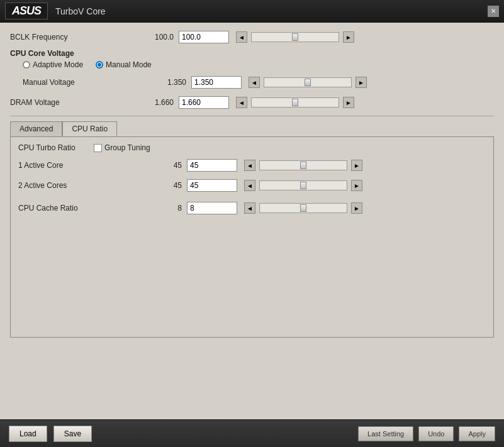  I want to click on manual-voltage-slider-thumb, so click(308, 82).